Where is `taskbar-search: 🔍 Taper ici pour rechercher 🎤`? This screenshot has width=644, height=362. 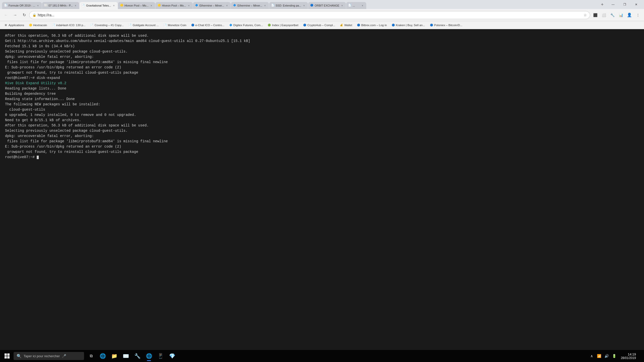
taskbar-search: 🔍 Taper ici pour rechercher 🎤 is located at coordinates (49, 356).